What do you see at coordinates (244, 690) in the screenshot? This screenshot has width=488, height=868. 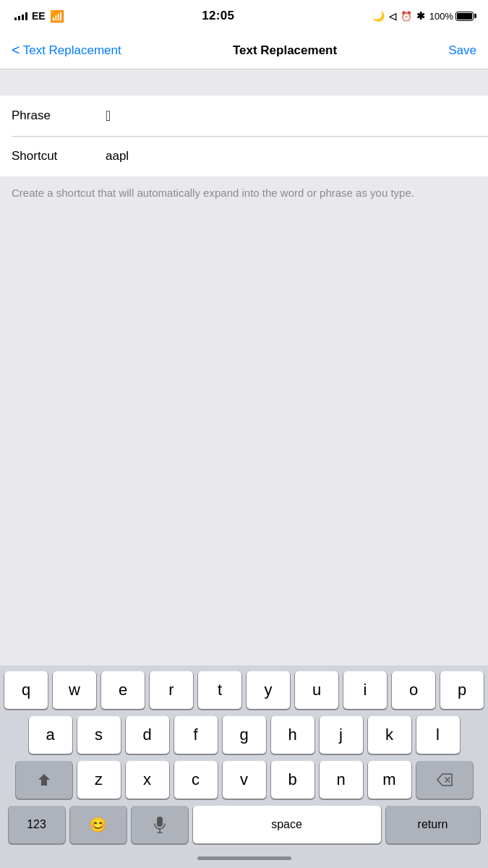 I see `keyboard-row-1: q w e r t y u i o p` at bounding box center [244, 690].